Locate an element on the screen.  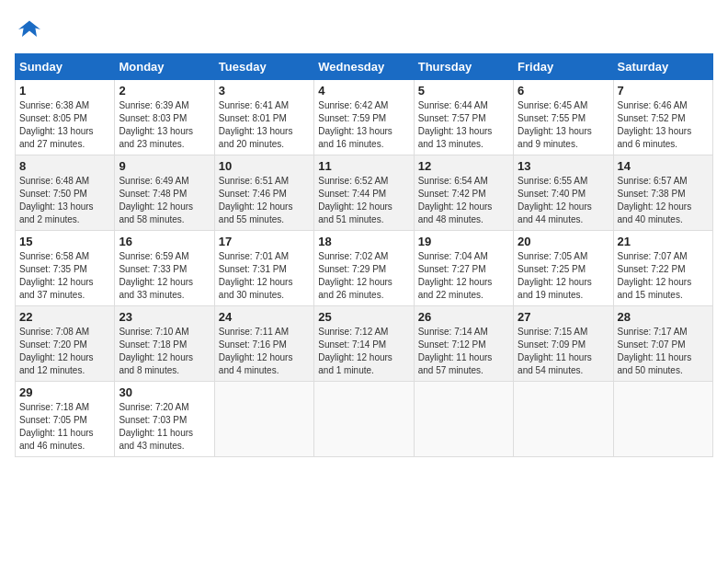
day-info: Sunrise: 6:44 AM Sunset: 7:57 PM Dayligh… is located at coordinates (463, 125).